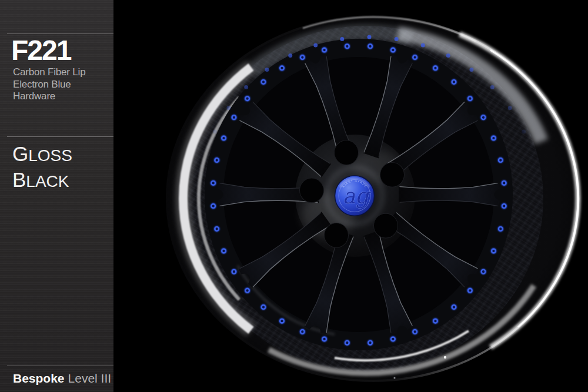 The image size is (588, 392). What do you see at coordinates (64, 85) in the screenshot?
I see `model-subtitle: Carbon Fiber Lip Electron Blue Hardware` at bounding box center [64, 85].